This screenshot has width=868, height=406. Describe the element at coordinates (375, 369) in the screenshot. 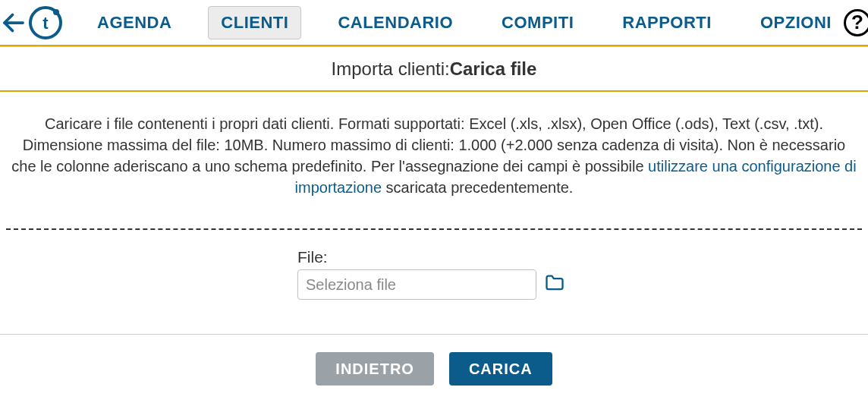

I see `back-step-button: INDIETRO` at that location.